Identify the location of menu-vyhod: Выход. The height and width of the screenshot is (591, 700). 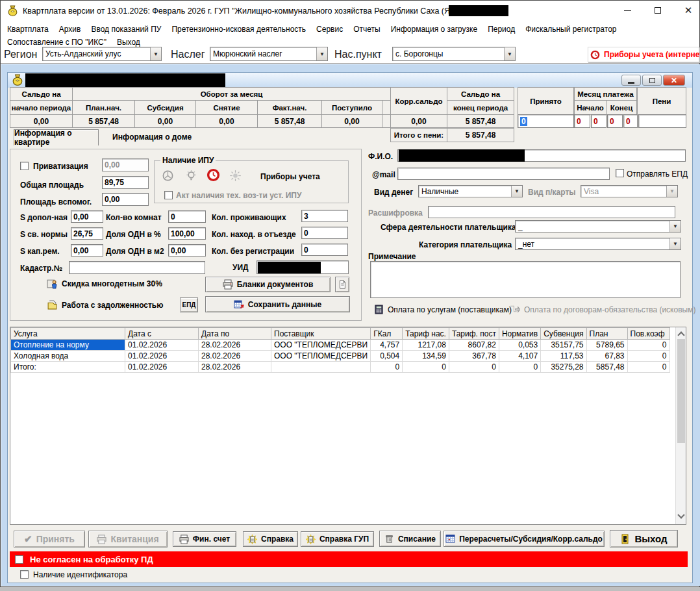
(129, 42).